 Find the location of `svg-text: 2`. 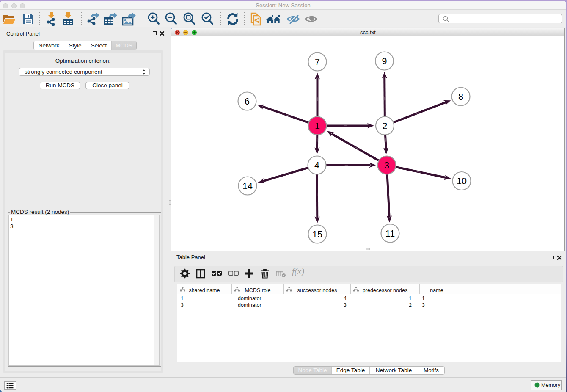

svg-text: 2 is located at coordinates (385, 126).